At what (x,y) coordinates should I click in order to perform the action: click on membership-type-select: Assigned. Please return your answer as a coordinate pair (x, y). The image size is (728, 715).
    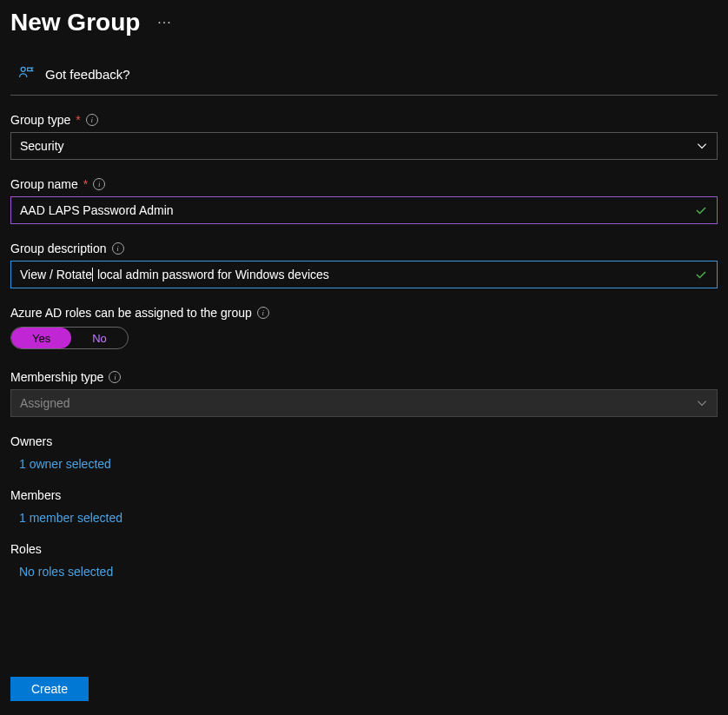
    Looking at the image, I should click on (364, 403).